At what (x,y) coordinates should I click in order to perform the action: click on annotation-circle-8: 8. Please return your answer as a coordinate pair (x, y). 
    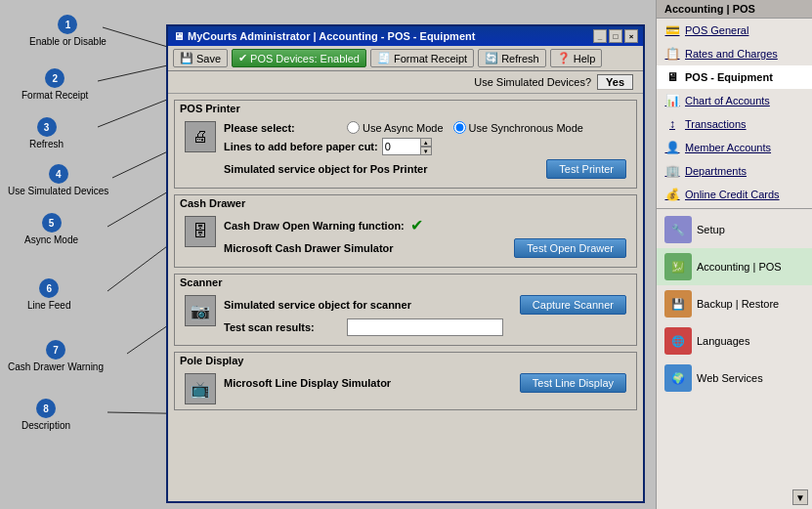
    Looking at the image, I should click on (46, 408).